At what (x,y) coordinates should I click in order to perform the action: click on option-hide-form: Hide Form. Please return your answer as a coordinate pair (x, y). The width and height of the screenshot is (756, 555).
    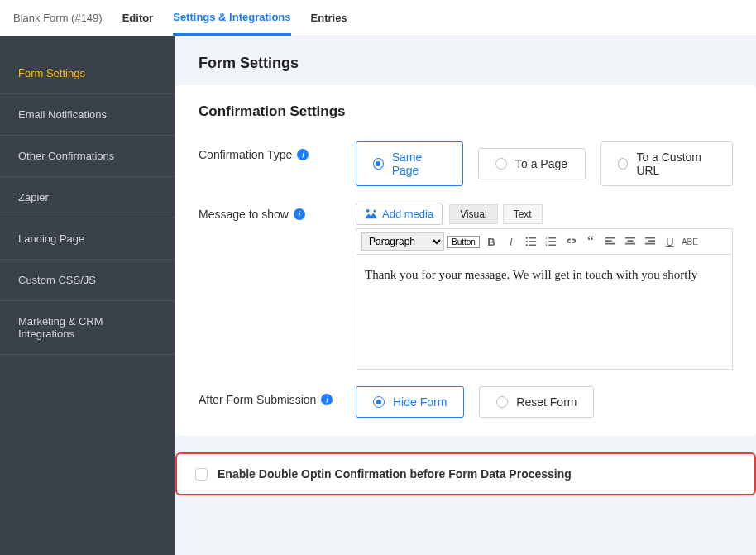
    Looking at the image, I should click on (410, 402).